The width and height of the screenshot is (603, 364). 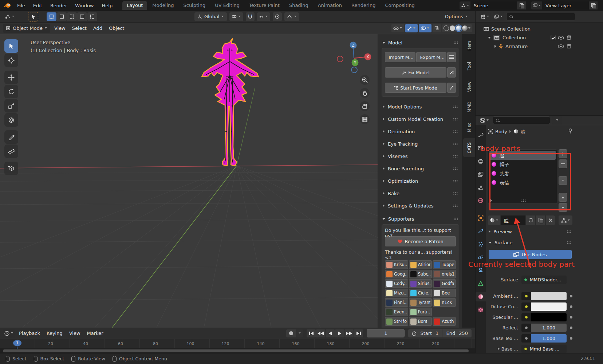 What do you see at coordinates (411, 28) in the screenshot?
I see `gizmos-toggle` at bounding box center [411, 28].